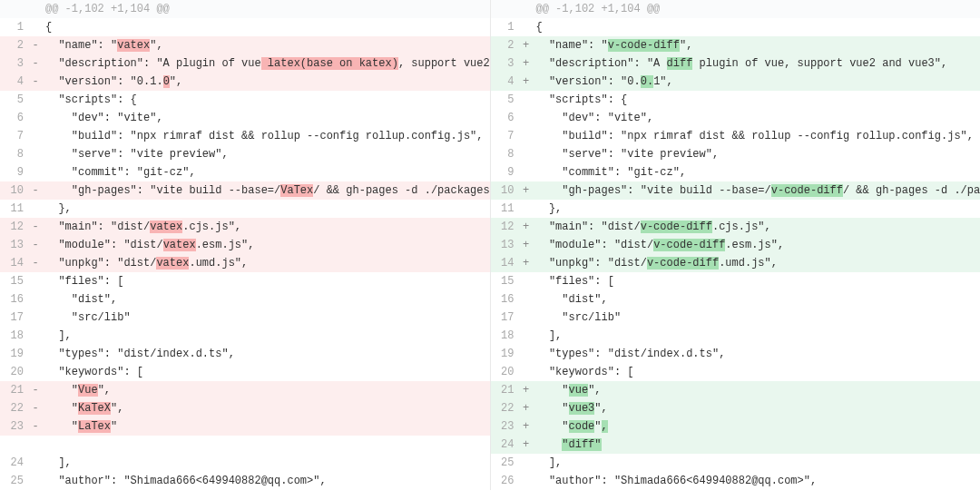 The height and width of the screenshot is (500, 980). Describe the element at coordinates (757, 445) in the screenshot. I see `diff-code: "diff"` at that location.